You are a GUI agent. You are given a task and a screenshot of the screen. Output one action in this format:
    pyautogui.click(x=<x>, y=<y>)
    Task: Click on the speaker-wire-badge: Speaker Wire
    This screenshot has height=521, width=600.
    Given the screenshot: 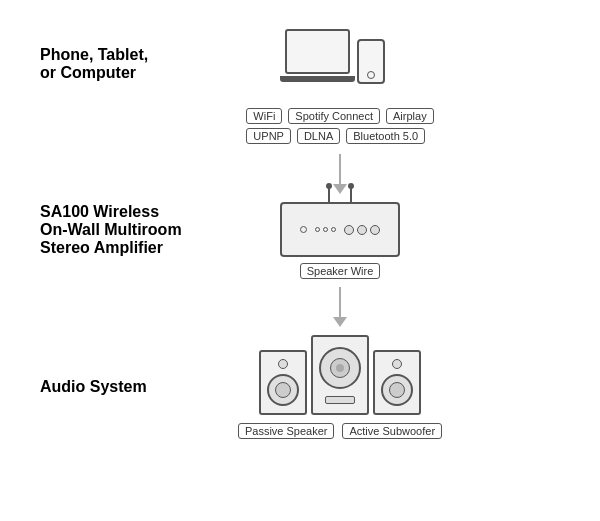 What is the action you would take?
    pyautogui.click(x=340, y=271)
    